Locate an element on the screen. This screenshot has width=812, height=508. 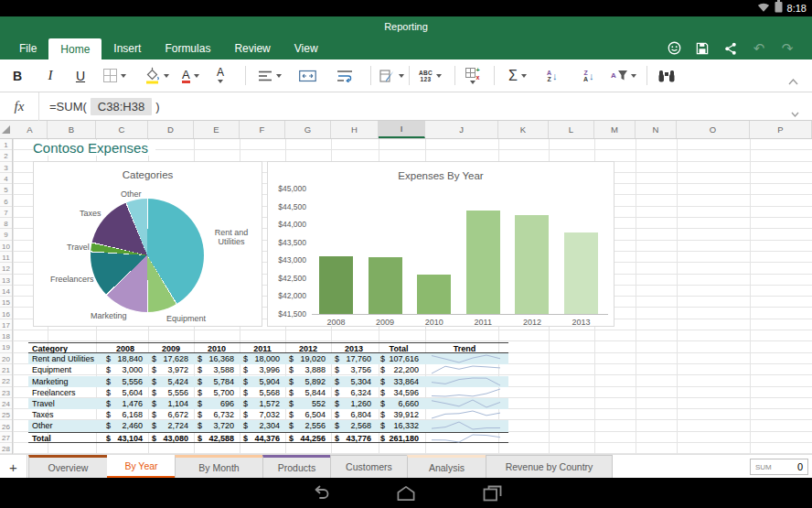
table-cell-value: $5,304 is located at coordinates (354, 382).